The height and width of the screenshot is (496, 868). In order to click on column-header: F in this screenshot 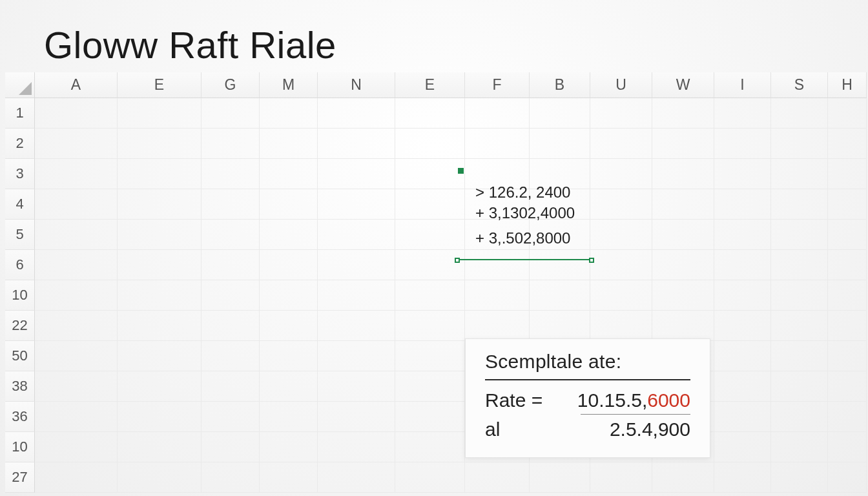, I will do `click(497, 85)`.